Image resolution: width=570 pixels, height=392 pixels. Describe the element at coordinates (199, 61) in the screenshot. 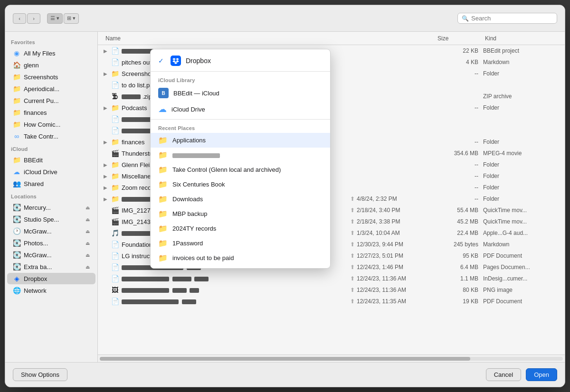

I see `dropbox-label: Dropbox` at that location.